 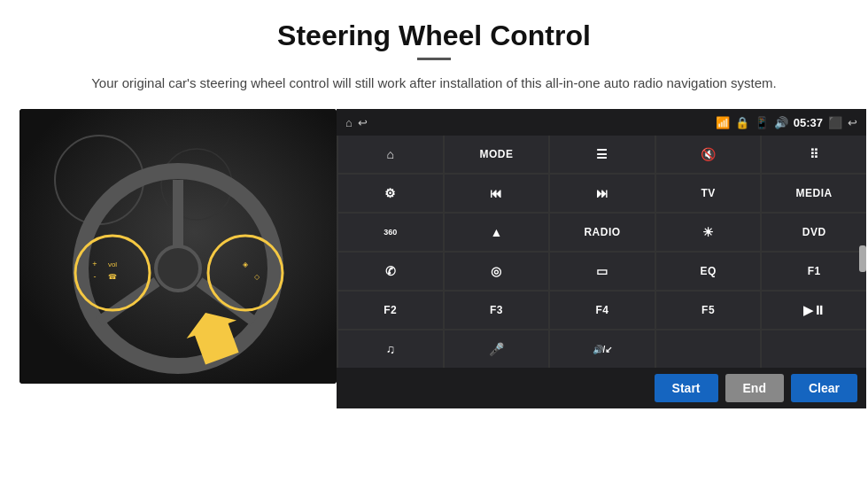 What do you see at coordinates (390, 193) in the screenshot?
I see `settings-icon: ⚙` at bounding box center [390, 193].